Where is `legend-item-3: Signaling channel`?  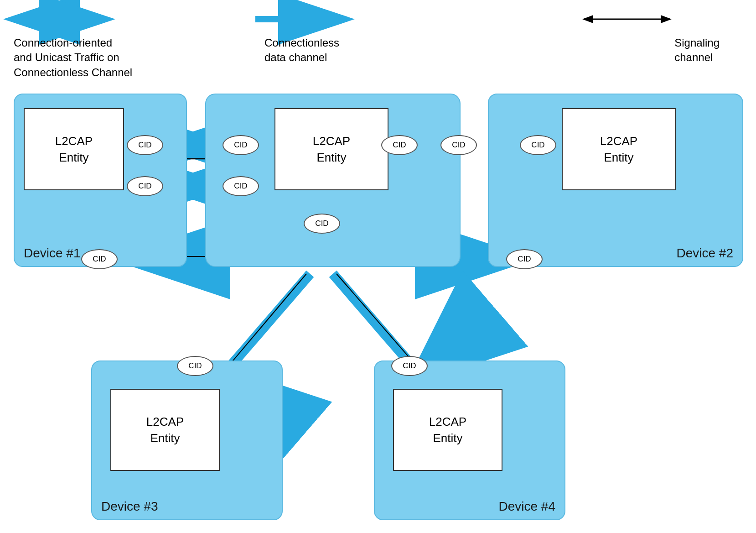 legend-item-3: Signaling channel is located at coordinates (697, 35).